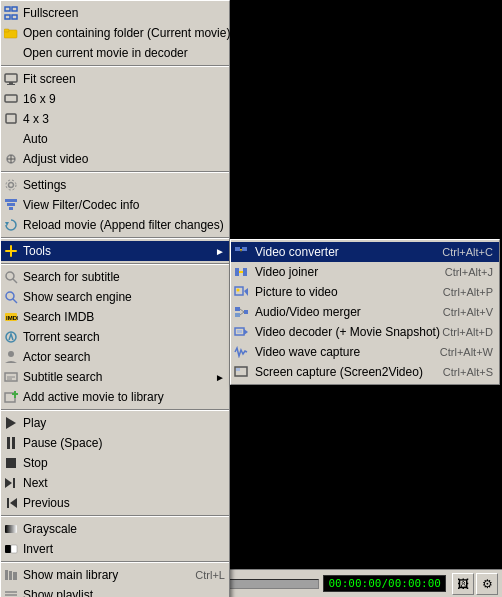  I want to click on subtitle-search2-label: Subtitle search, so click(119, 377).